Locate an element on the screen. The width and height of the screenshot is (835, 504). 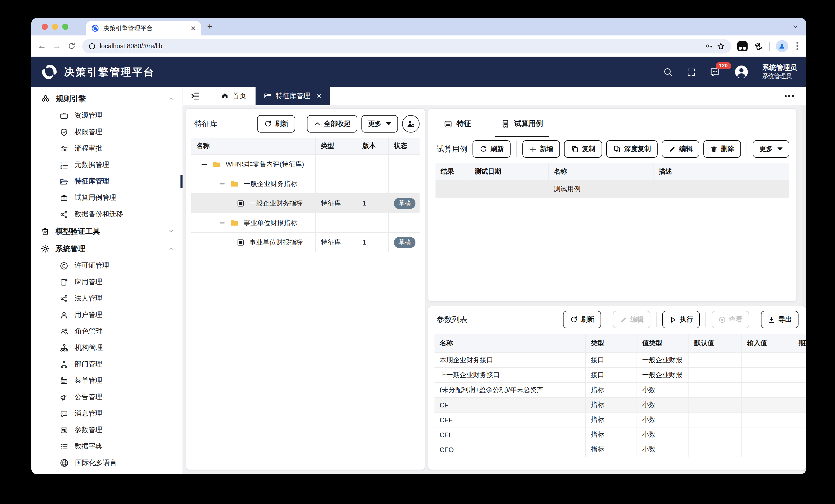
param-row: CFI指标小数 is located at coordinates (620, 435).